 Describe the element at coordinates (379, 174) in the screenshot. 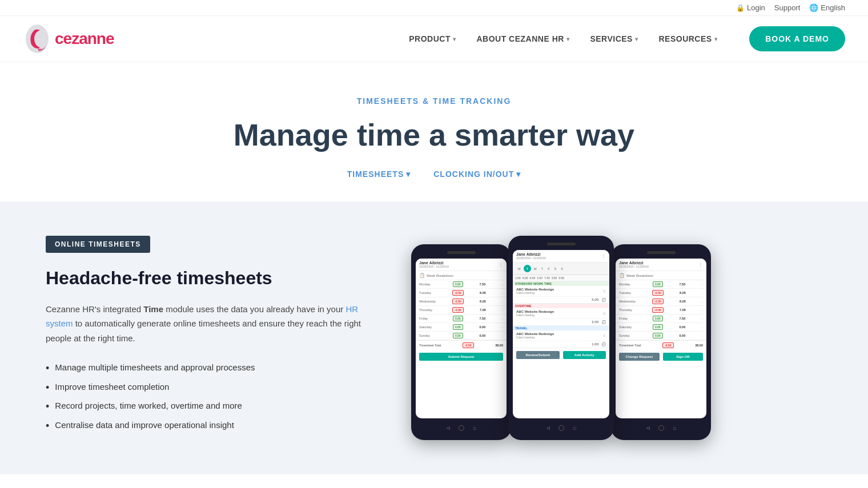

I see `hero-nav-timesheets: TIMESHEETS ▾` at that location.